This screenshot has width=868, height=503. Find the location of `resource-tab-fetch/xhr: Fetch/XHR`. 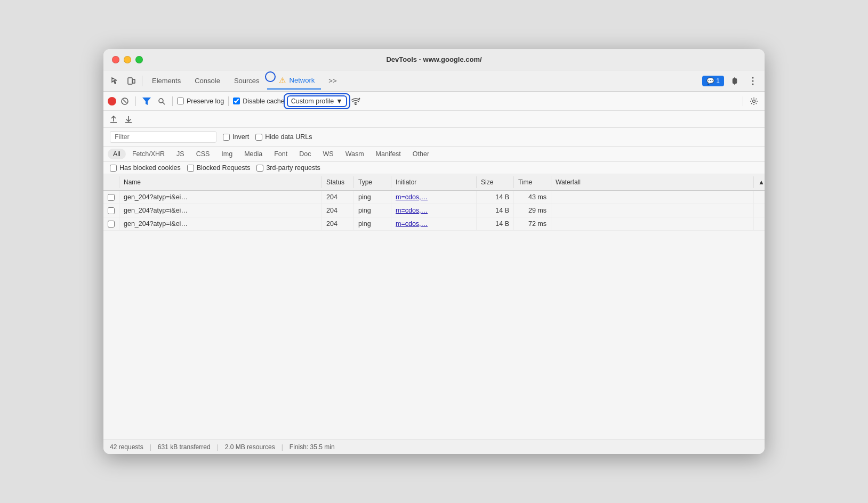

resource-tab-fetch/xhr: Fetch/XHR is located at coordinates (148, 154).